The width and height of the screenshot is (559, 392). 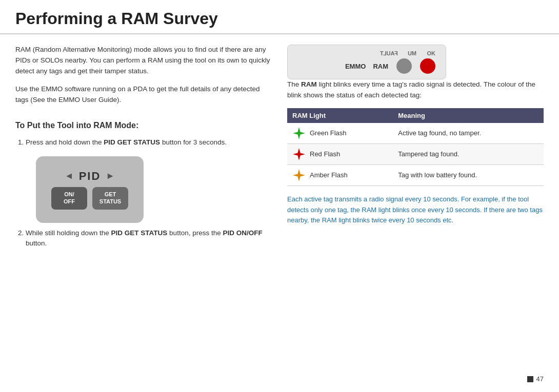 What do you see at coordinates (415, 116) in the screenshot?
I see `table-header-row: RAM Light Meaning` at bounding box center [415, 116].